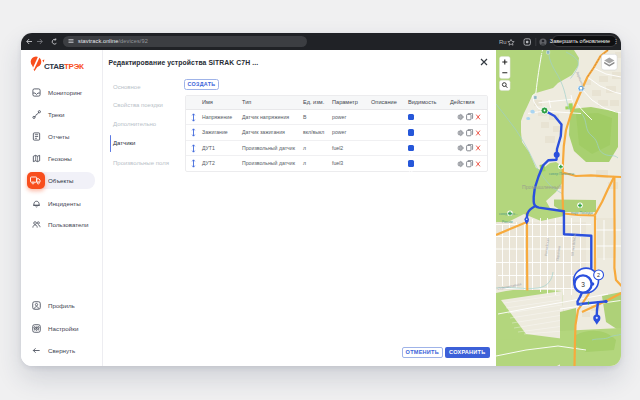  What do you see at coordinates (64, 66) in the screenshot?
I see `svg-text: СТАВТРЭК` at bounding box center [64, 66].